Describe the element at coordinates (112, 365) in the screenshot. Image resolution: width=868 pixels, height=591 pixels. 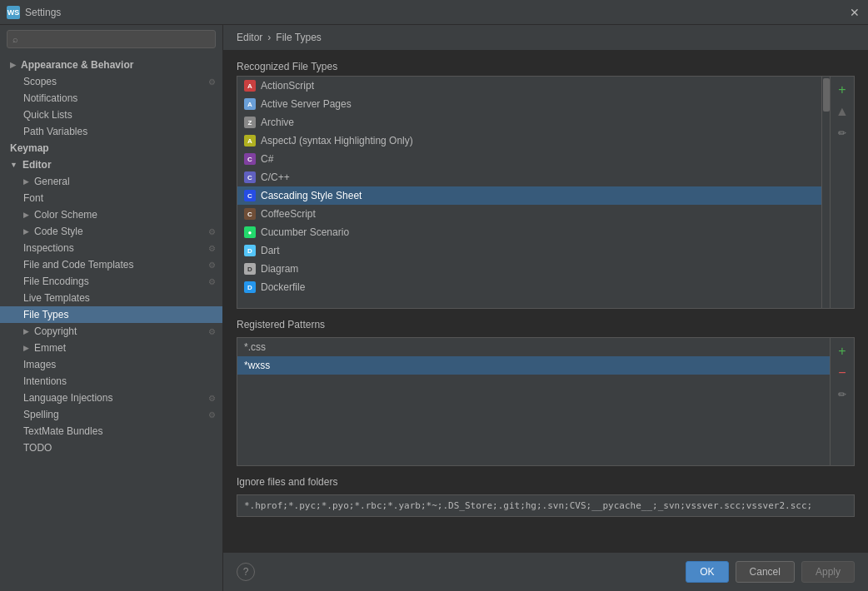
I see `sidebar-item-images: Images` at that location.